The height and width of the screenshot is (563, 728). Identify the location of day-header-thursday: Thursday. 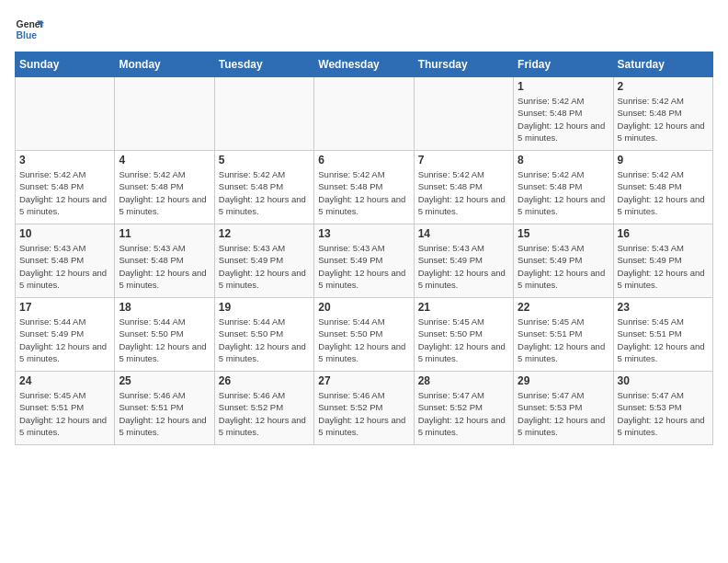
(463, 64).